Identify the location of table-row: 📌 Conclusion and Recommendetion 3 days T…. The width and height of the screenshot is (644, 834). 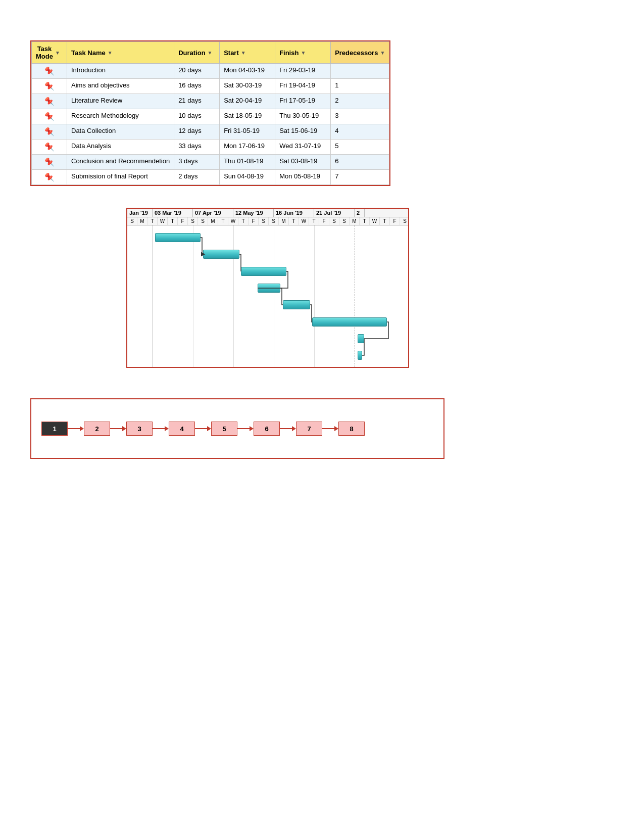
(211, 162).